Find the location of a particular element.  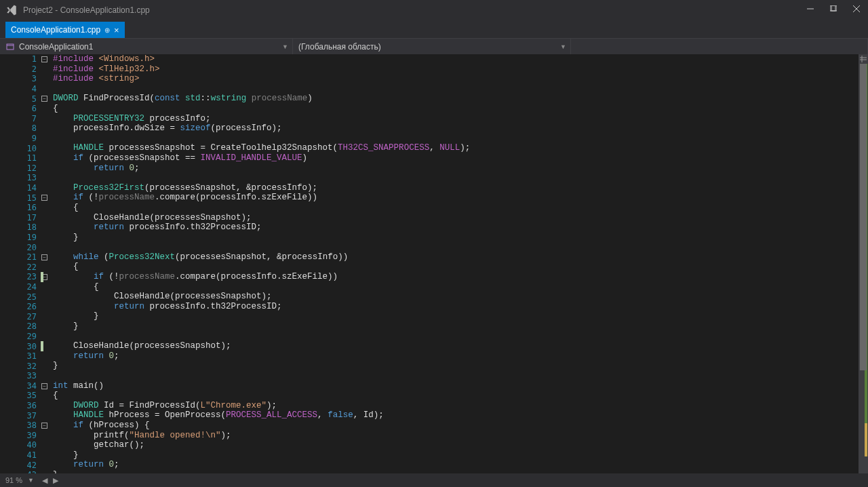

minimize-button is located at coordinates (810, 9).